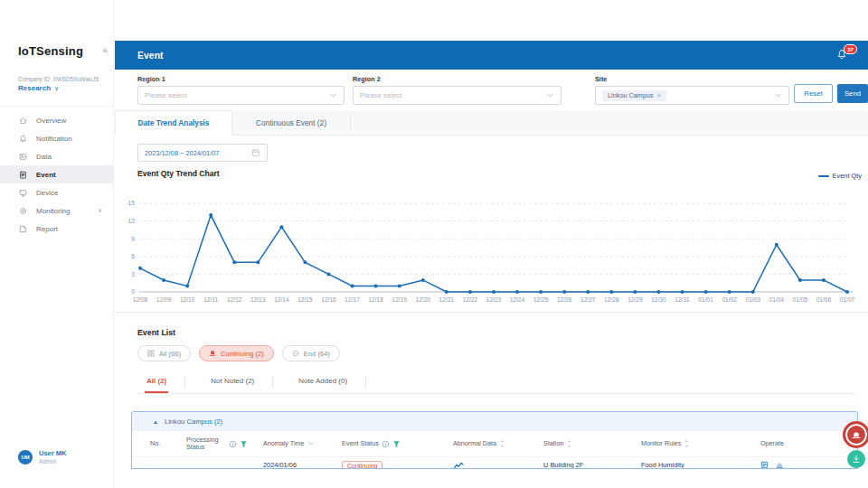  Describe the element at coordinates (24, 230) in the screenshot. I see `report-icon` at that location.